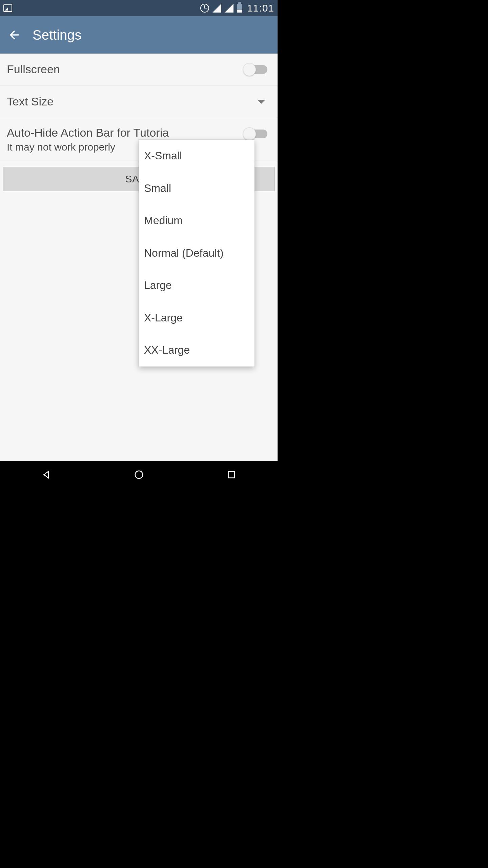 This screenshot has height=868, width=488. What do you see at coordinates (261, 8) in the screenshot?
I see `status-time: 11:01` at bounding box center [261, 8].